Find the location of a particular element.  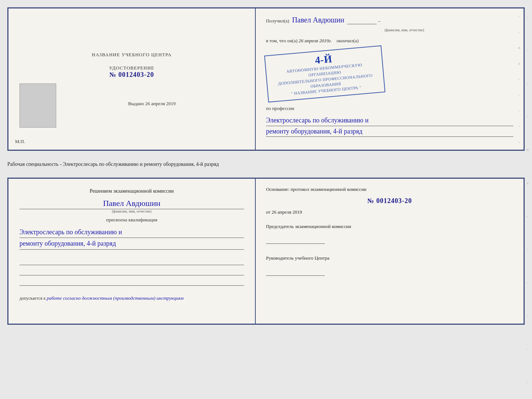

okoncil-label: окончил(а) is located at coordinates (348, 40).